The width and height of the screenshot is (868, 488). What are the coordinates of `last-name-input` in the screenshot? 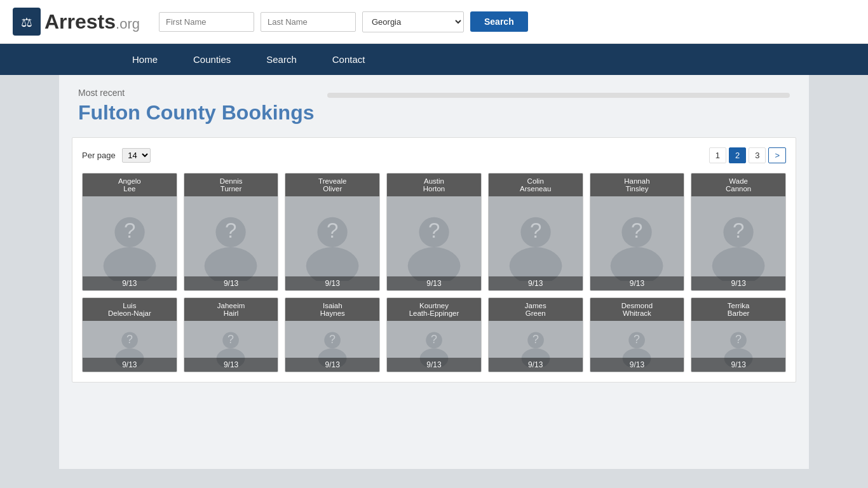 It's located at (308, 22).